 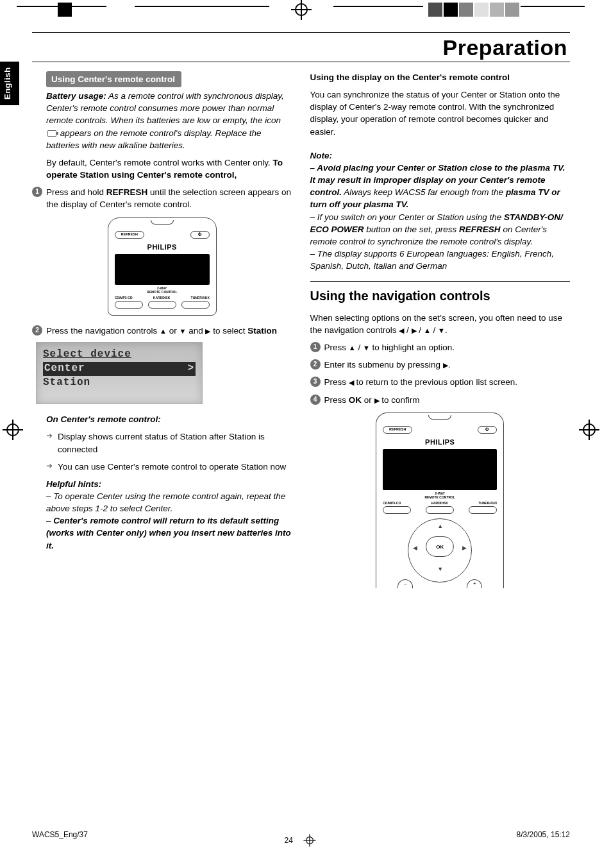 What do you see at coordinates (440, 400) in the screenshot?
I see `nav-step-4: 4 Press OK or ▶ to confirm` at bounding box center [440, 400].